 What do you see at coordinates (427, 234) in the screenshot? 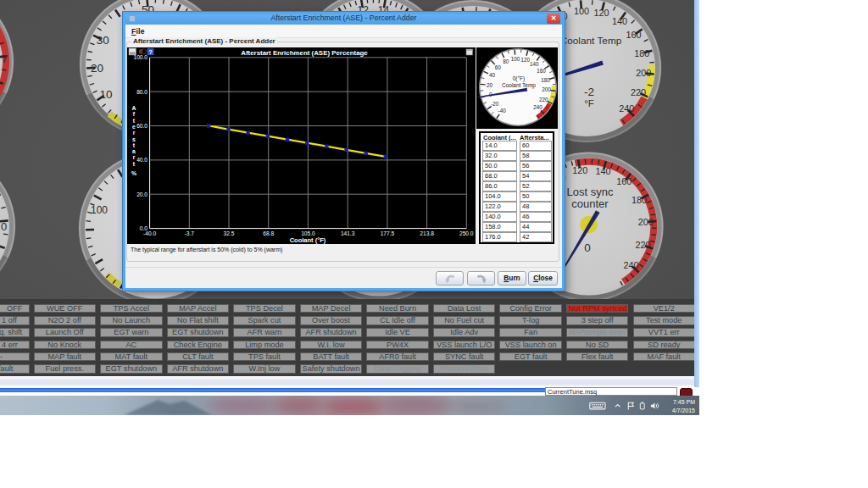
I see `svg-text: 213.8` at bounding box center [427, 234].